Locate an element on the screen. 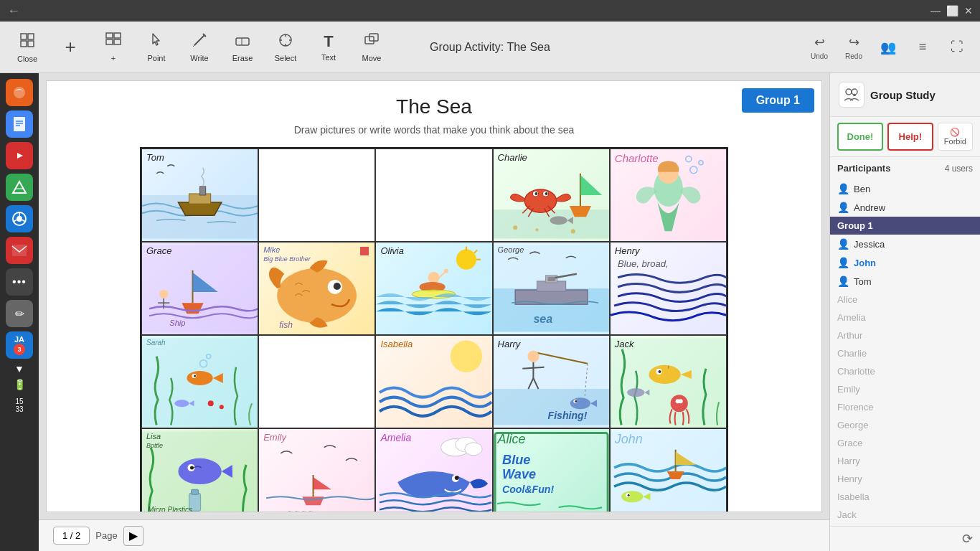  cell-emily: Emily ~ ~ ~ ~ is located at coordinates (317, 471).